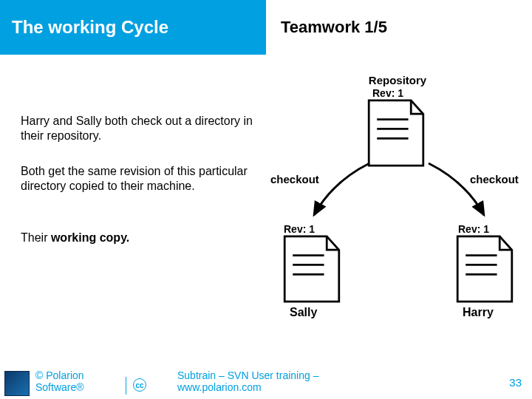  I want to click on footer-divider, so click(126, 386).